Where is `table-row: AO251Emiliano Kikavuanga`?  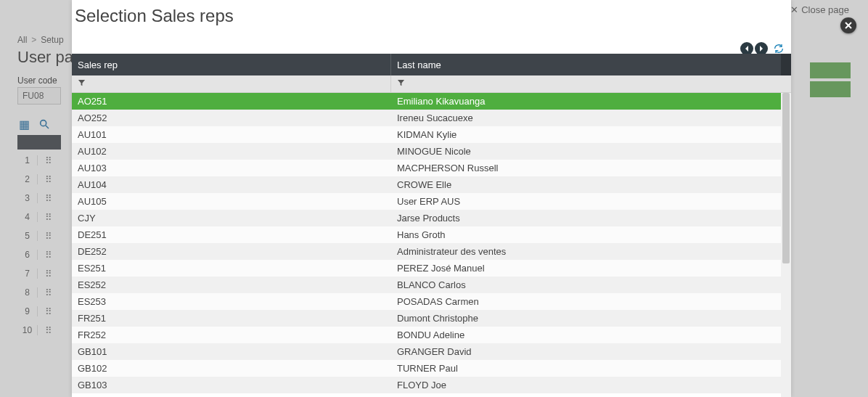
table-row: AO251Emiliano Kikavuanga is located at coordinates (427, 102).